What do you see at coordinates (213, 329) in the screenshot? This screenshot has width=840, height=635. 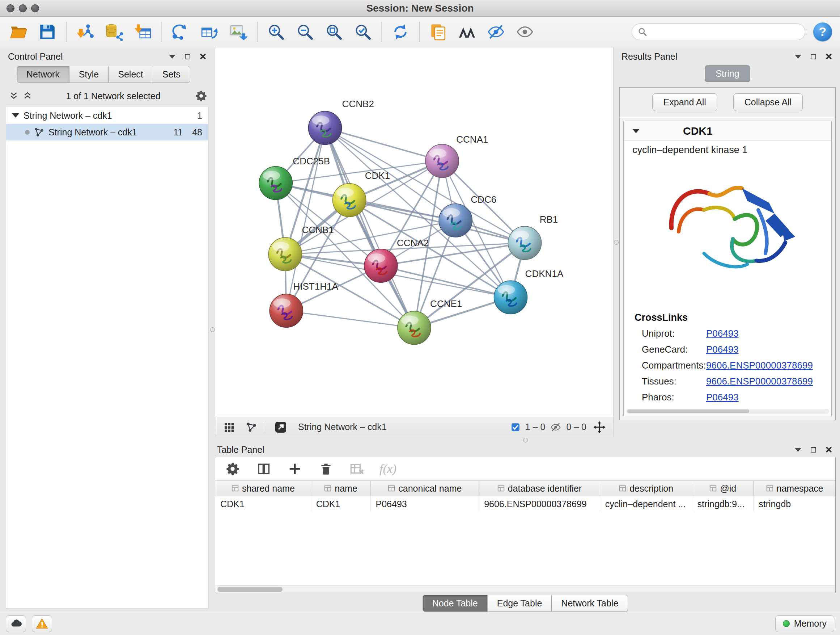 I see `control-panel-splitter` at bounding box center [213, 329].